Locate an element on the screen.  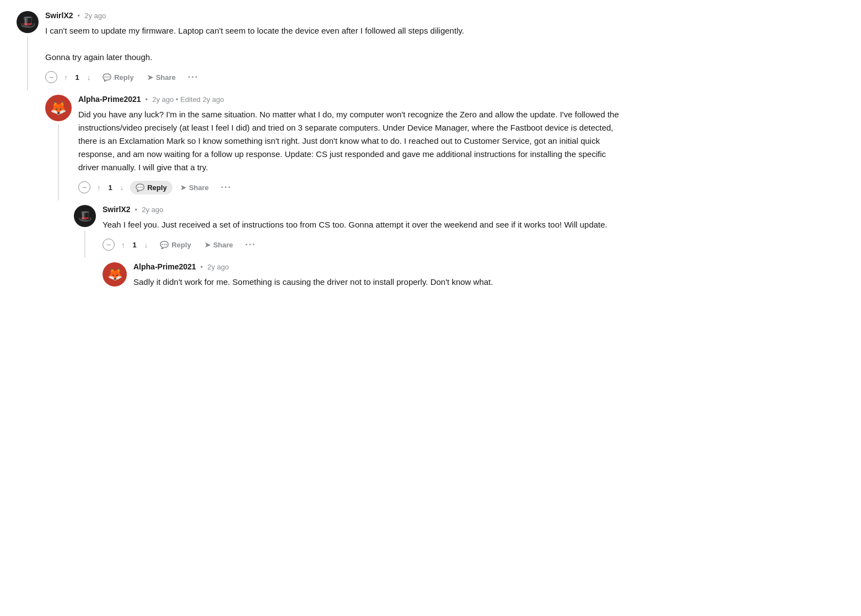
collapse-icon-c3: − is located at coordinates (109, 245).